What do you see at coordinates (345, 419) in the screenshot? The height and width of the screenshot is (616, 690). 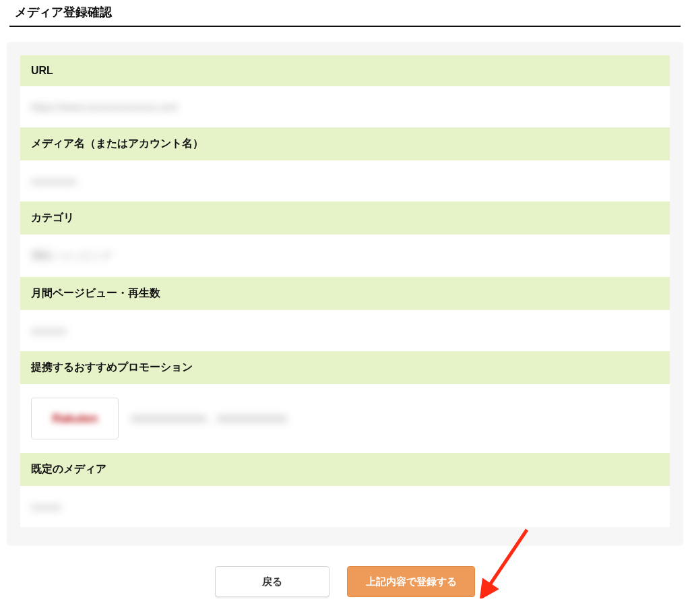 I see `value-promotion: Rakuten xxxxxxxxxxxxxx、xxxxxxxxxxxxx` at bounding box center [345, 419].